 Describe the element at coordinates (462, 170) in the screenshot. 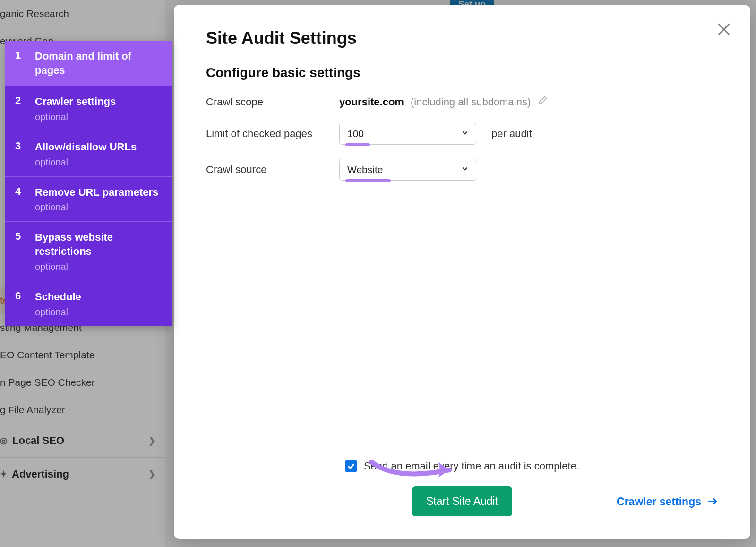

I see `crawl-source-row: Crawl source Website` at that location.